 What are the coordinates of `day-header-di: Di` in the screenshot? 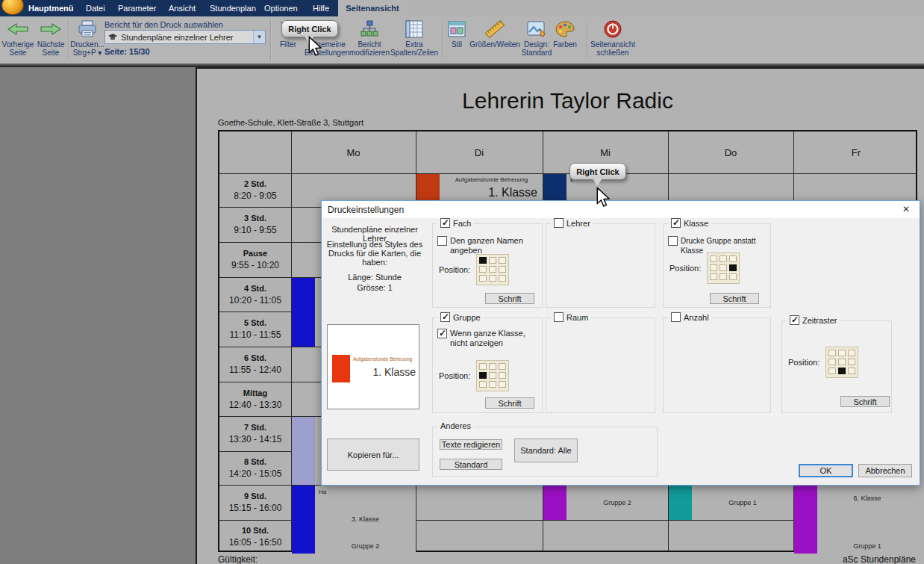 It's located at (479, 152).